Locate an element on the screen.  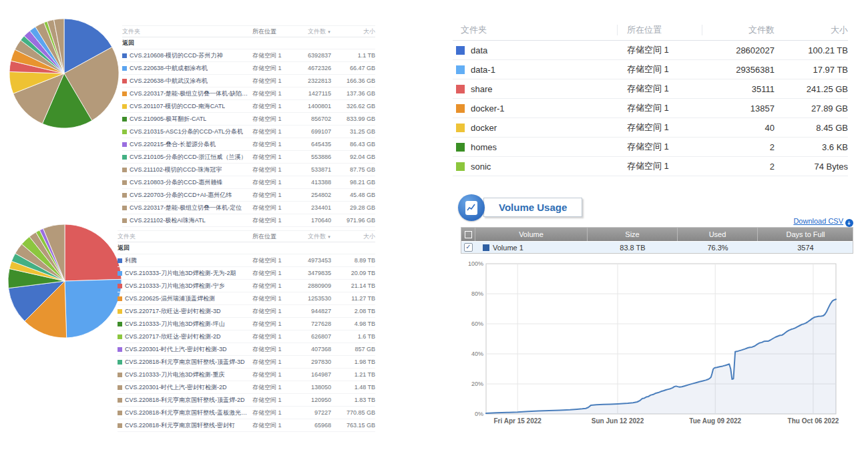
folder-name: CVS.210333-刀片电池3D焊检测-宁乡 is located at coordinates (175, 286).